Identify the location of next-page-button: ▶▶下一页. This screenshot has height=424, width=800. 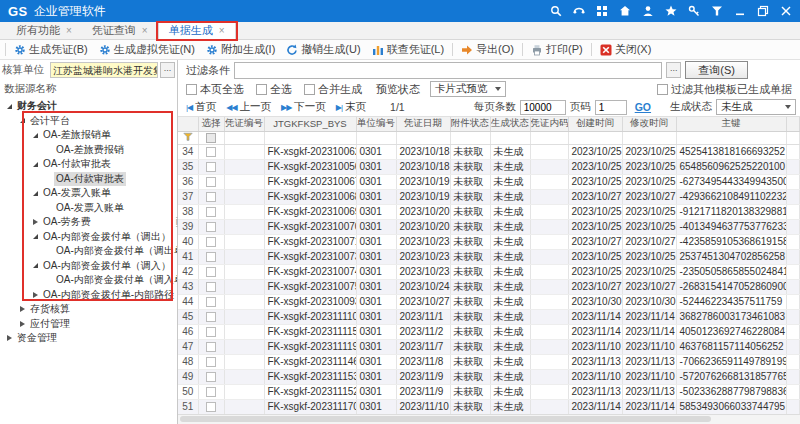
(304, 107).